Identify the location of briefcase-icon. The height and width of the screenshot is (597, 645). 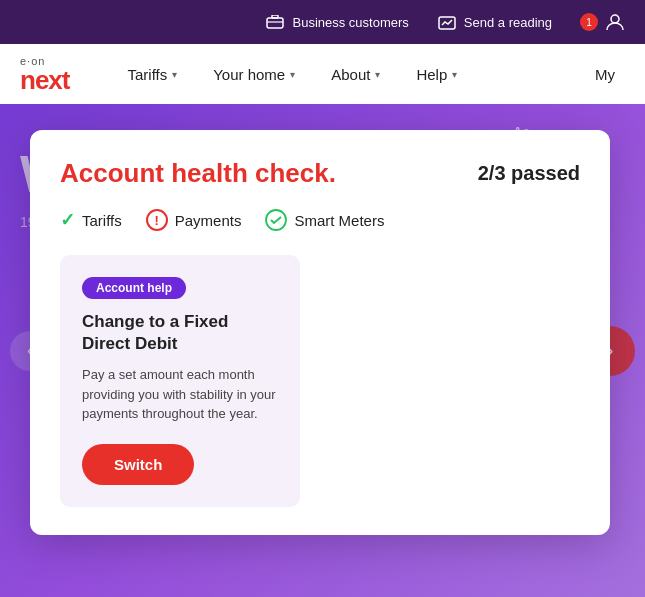
(275, 22).